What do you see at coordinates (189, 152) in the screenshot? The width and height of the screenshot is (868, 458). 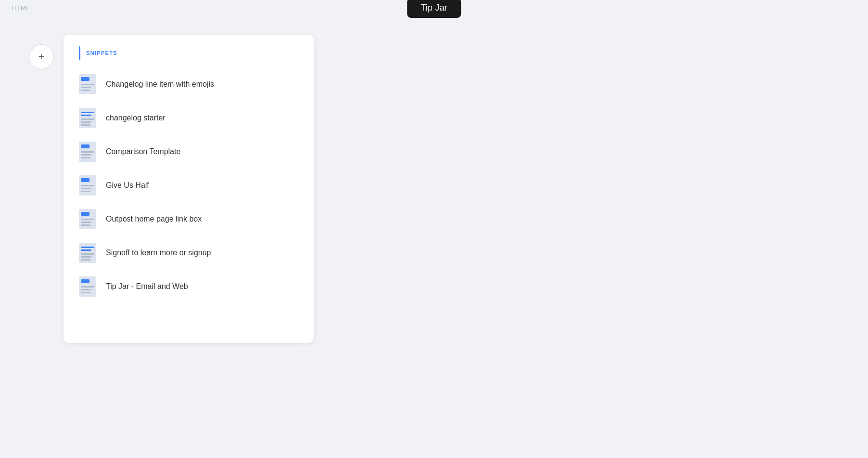 I see `list-item: Comparison Template` at bounding box center [189, 152].